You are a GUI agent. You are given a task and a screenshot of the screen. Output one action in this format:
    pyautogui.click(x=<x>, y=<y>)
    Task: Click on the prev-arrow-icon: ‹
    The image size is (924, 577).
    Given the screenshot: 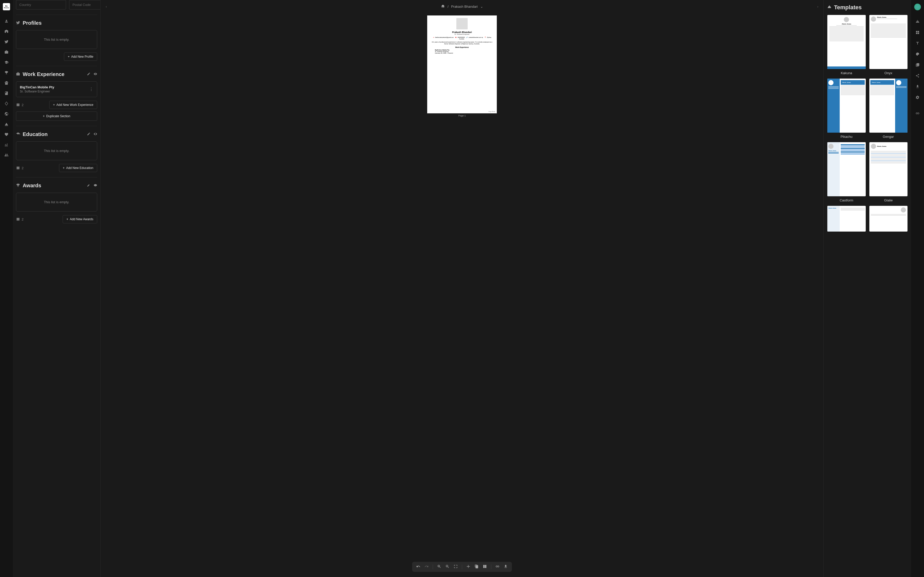 What is the action you would take?
    pyautogui.click(x=106, y=6)
    